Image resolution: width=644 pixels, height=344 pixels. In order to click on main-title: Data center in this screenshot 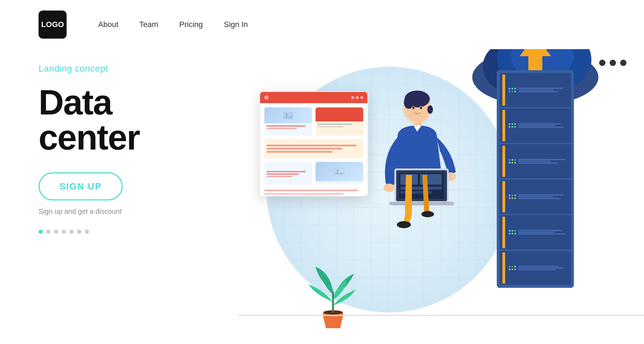, I will do `click(119, 120)`.